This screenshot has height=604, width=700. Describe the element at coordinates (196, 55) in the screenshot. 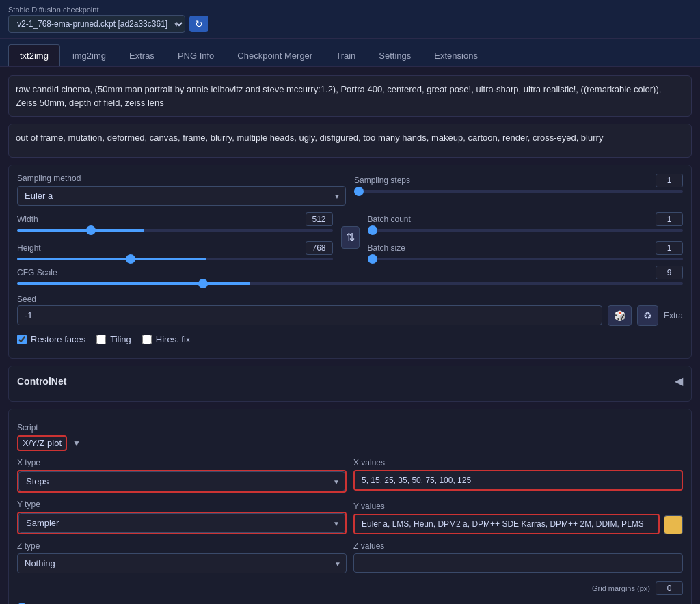

I see `tab-png-info: PNG Info` at that location.